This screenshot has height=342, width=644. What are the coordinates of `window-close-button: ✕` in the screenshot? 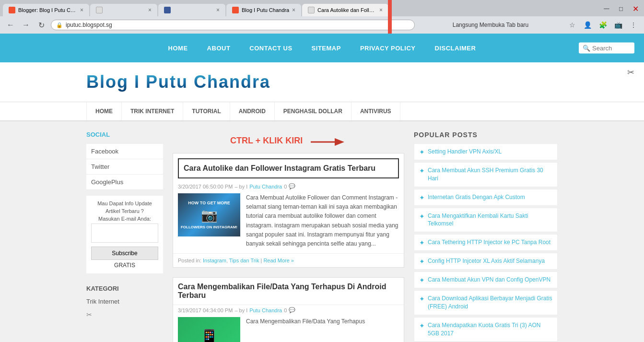 It's located at (635, 9).